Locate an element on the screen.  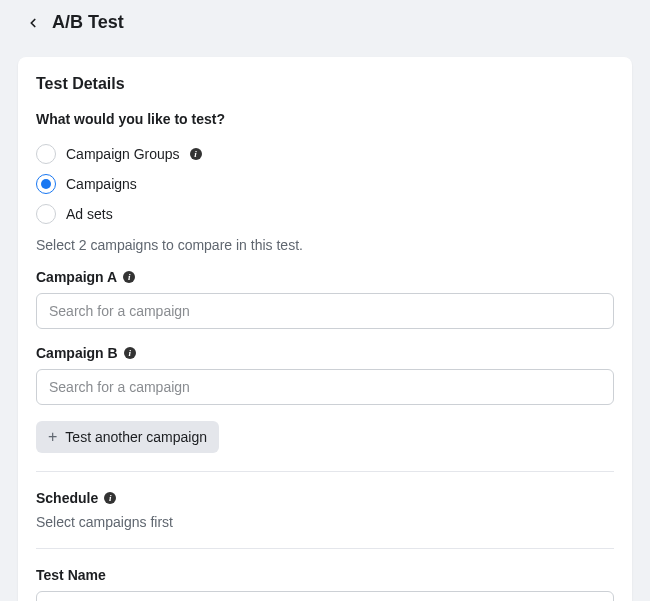
campaign-a-input is located at coordinates (325, 311).